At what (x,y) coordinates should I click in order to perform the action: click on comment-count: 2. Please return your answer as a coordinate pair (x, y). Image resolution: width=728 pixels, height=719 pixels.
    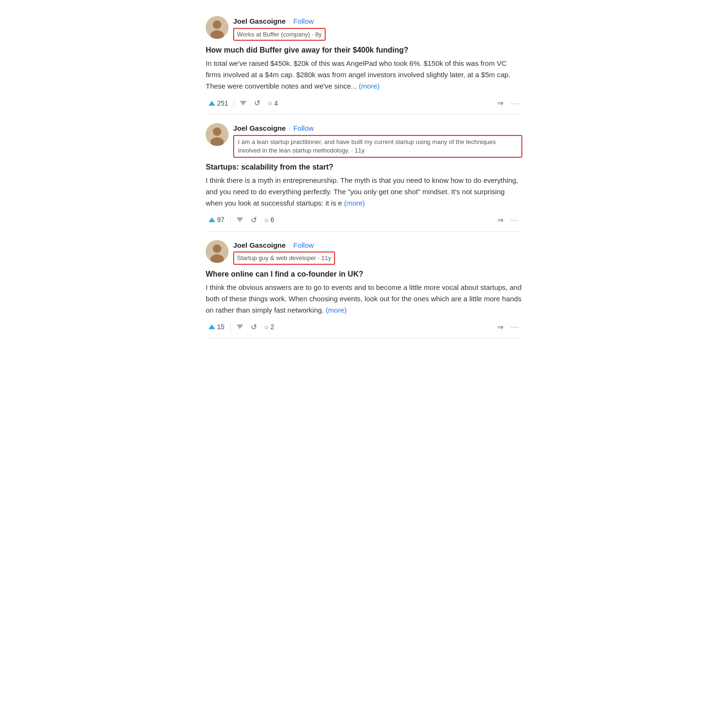
    Looking at the image, I should click on (273, 327).